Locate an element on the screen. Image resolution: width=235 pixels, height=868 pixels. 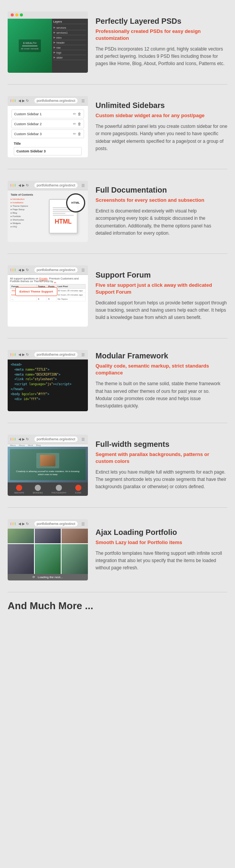
delete-icon-1: 🗑 is located at coordinates (79, 114).